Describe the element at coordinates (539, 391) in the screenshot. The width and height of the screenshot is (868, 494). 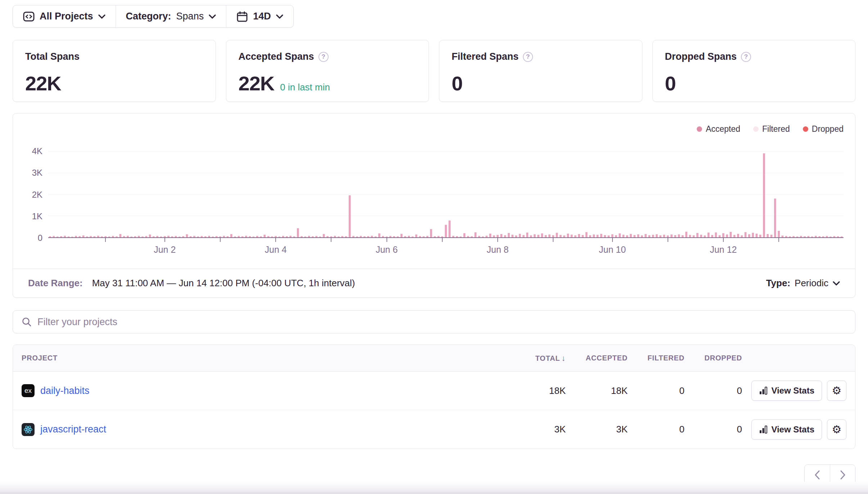
I see `total-cell: 18K` at that location.